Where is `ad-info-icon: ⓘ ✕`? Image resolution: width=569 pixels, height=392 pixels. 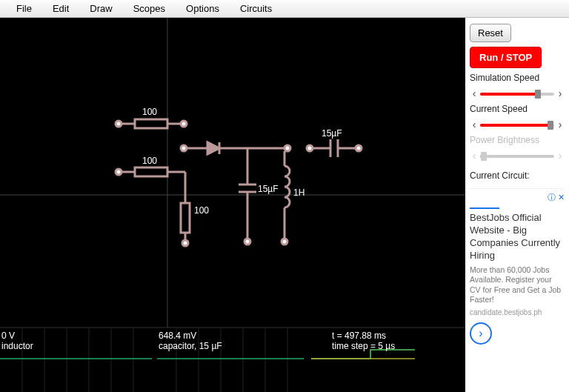
ad-info-icon: ⓘ ✕ is located at coordinates (517, 197).